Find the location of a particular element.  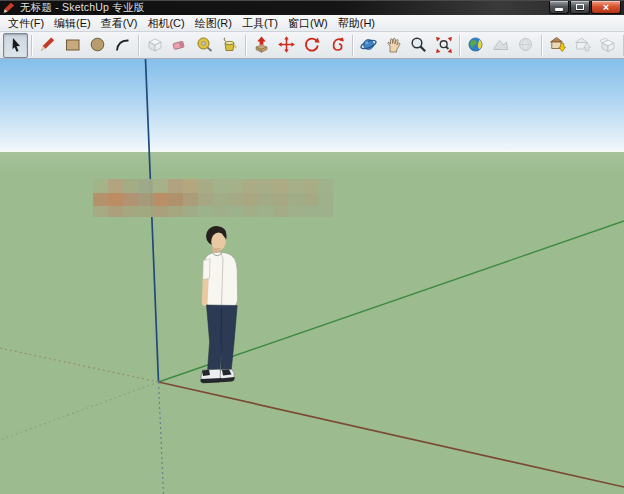

window-title: 无标题 - SketchUp 专业版 is located at coordinates (82, 8).